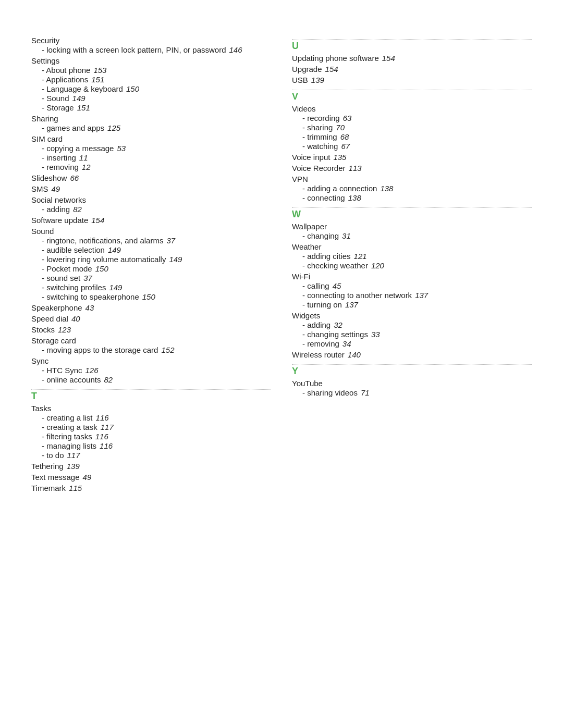 The width and height of the screenshot is (563, 728). Describe the element at coordinates (361, 256) in the screenshot. I see `page-number-ref: 121` at that location.